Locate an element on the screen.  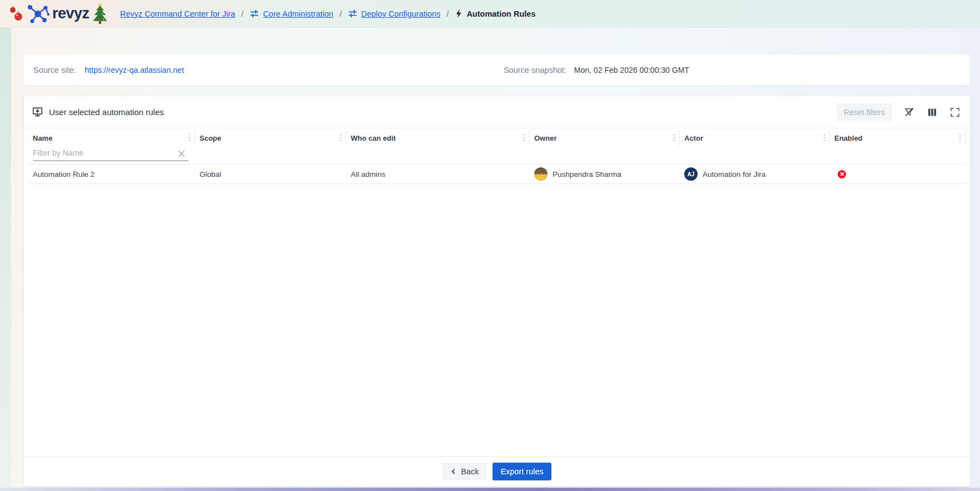
reset-filters-button: Reset filters is located at coordinates (864, 112).